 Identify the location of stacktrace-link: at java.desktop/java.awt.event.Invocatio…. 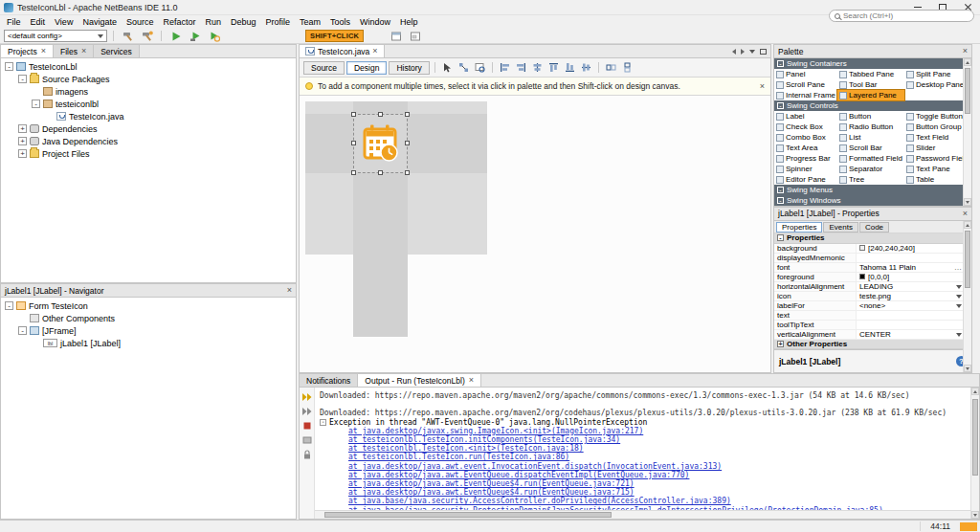
(649, 467).